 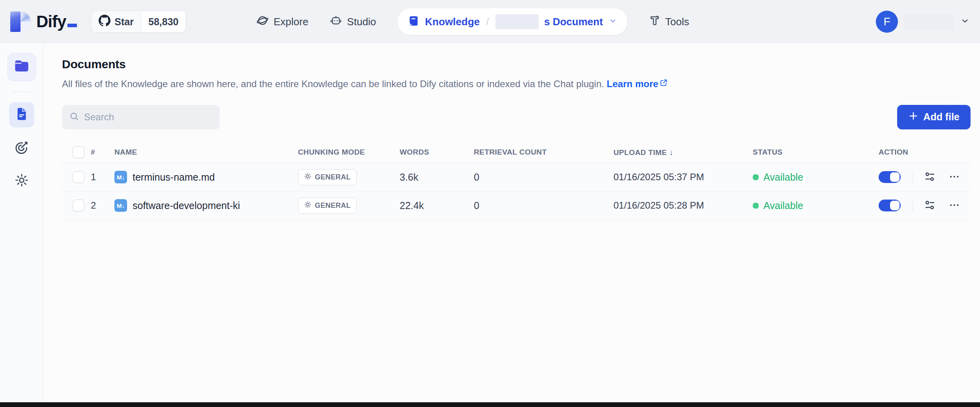 I want to click on column-header-action: ACTION, so click(x=925, y=152).